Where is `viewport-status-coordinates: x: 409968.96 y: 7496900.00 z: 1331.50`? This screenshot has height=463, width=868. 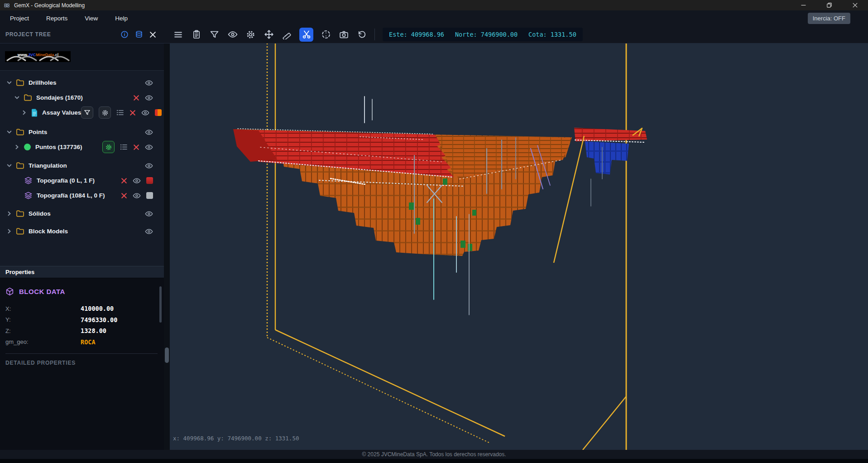 viewport-status-coordinates: x: 409968.96 y: 7496900.00 z: 1331.50 is located at coordinates (236, 439).